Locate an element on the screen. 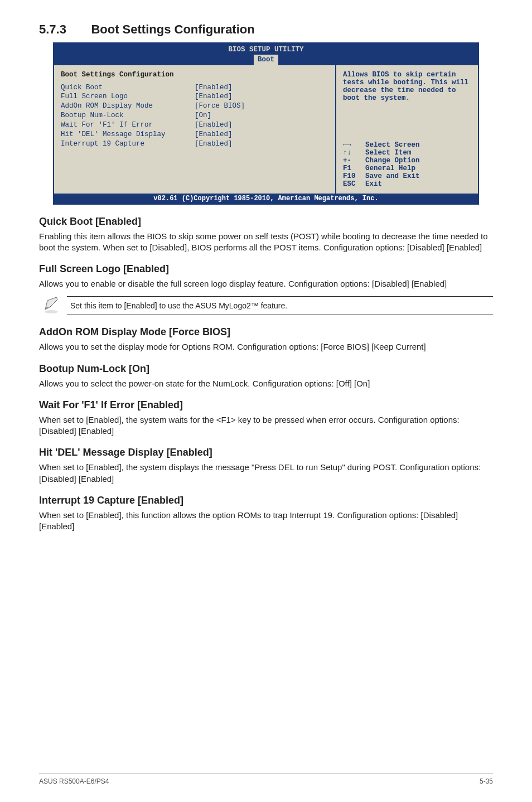  bios-row: Bootup Num-Lock[On] is located at coordinates (195, 116).